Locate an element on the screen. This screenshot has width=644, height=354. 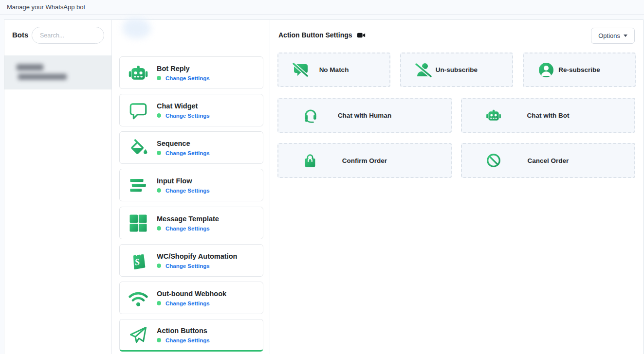
paper-plane-icon is located at coordinates (138, 335).